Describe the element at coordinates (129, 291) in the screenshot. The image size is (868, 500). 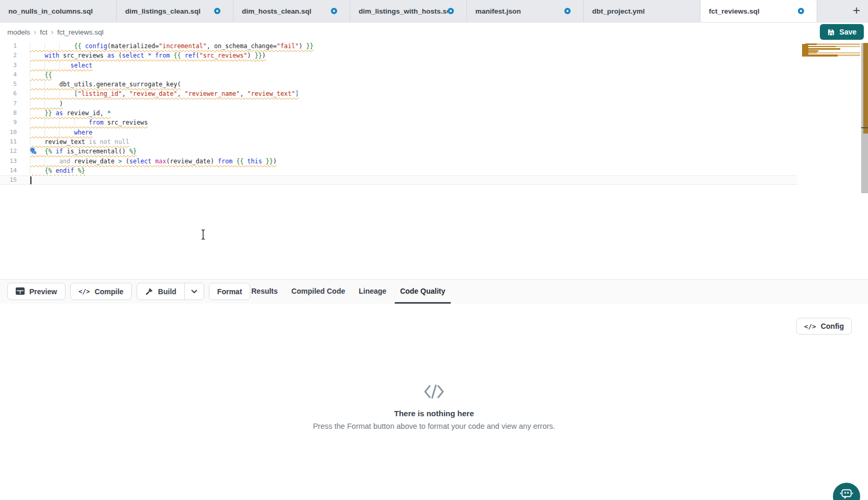
I see `action-buttons: Preview </> Compile Build` at that location.